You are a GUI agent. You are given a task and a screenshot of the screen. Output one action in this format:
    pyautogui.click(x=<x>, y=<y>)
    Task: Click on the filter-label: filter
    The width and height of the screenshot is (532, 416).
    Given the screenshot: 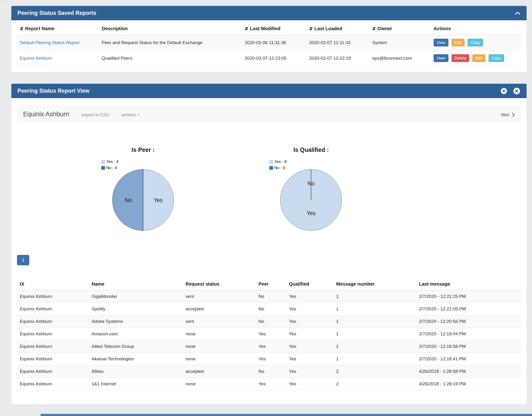 What is the action you would take?
    pyautogui.click(x=505, y=115)
    